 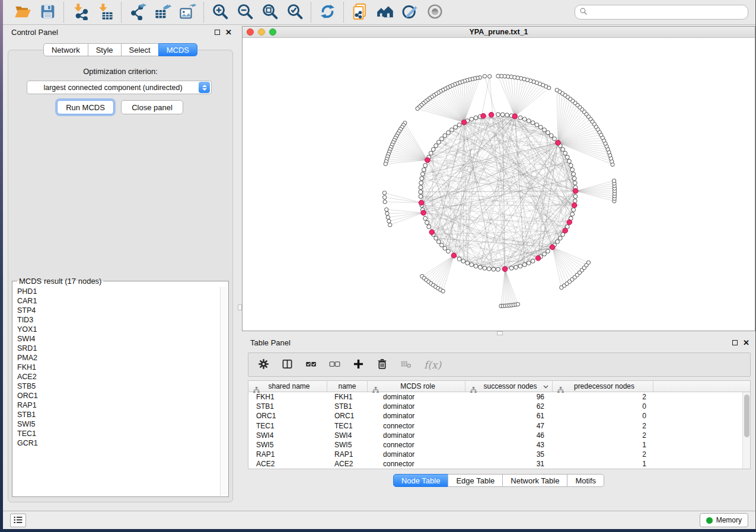 What do you see at coordinates (270, 12) in the screenshot?
I see `zoom-fit-button` at bounding box center [270, 12].